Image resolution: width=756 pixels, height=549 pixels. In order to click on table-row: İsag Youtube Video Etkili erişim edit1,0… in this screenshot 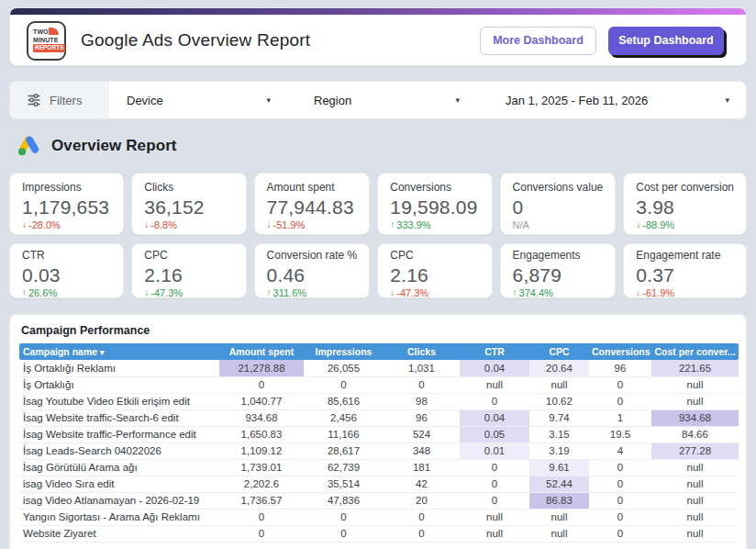, I will do `click(379, 401)`.